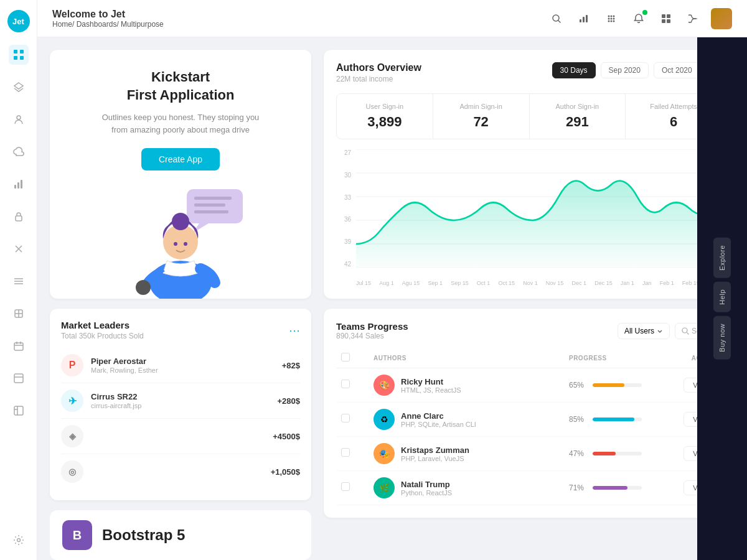  What do you see at coordinates (721, 19) in the screenshot?
I see `avatar-image` at bounding box center [721, 19].